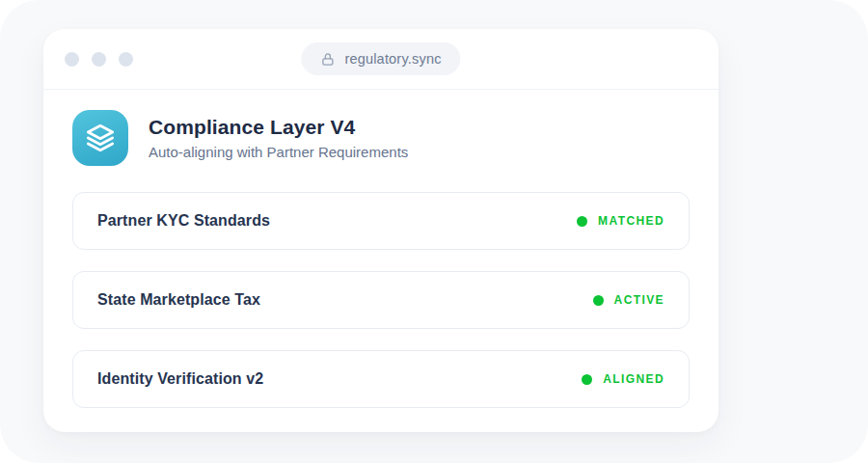 The width and height of the screenshot is (868, 463). What do you see at coordinates (621, 221) in the screenshot?
I see `status-badge: MATCHED` at bounding box center [621, 221].